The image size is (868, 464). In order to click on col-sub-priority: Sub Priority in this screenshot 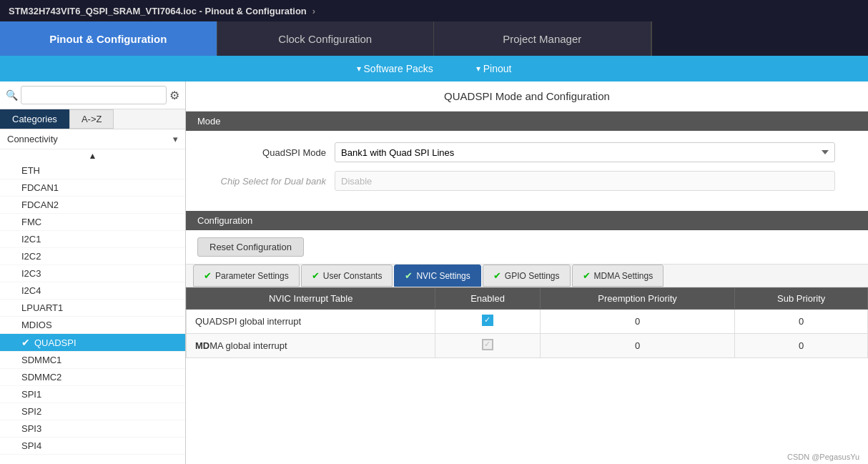, I will do `click(802, 299)`.